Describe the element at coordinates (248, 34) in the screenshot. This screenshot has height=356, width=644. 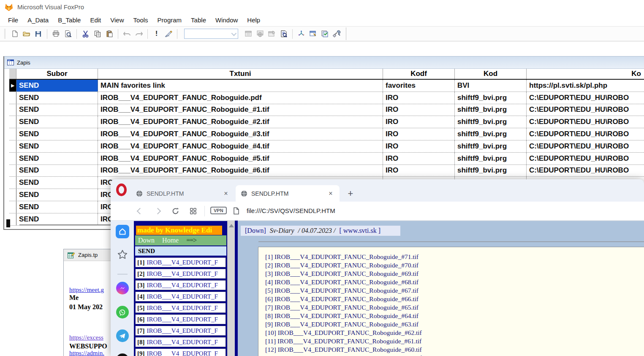
I see `command-window-button` at that location.